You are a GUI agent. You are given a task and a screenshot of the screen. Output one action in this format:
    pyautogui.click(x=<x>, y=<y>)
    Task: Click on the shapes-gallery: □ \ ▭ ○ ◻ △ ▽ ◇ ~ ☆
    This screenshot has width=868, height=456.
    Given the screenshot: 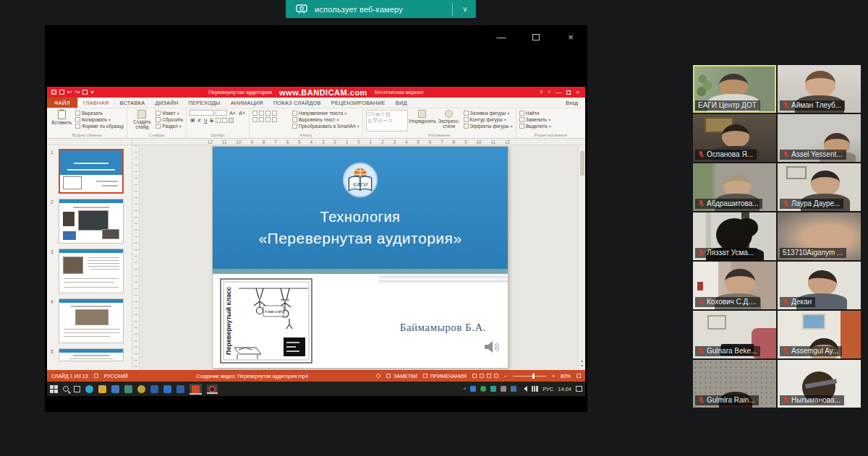 What is the action you would take?
    pyautogui.click(x=387, y=121)
    